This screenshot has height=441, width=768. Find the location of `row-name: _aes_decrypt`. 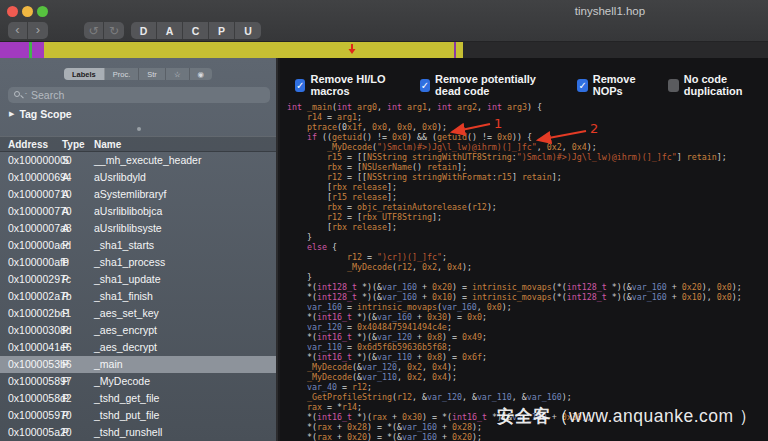

row-name: _aes_decrypt is located at coordinates (184, 348).